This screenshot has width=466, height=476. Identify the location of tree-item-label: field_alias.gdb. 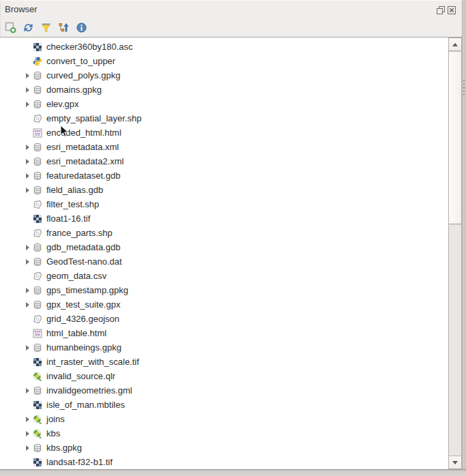
(75, 190).